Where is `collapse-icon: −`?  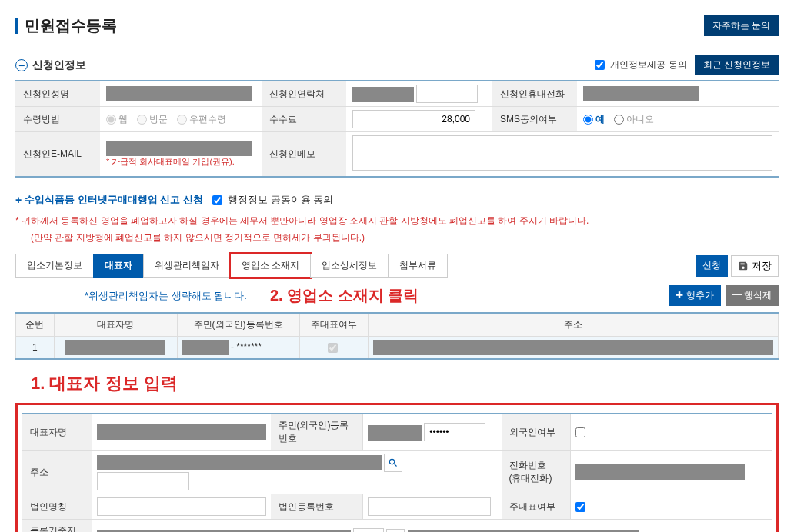 collapse-icon: − is located at coordinates (22, 65).